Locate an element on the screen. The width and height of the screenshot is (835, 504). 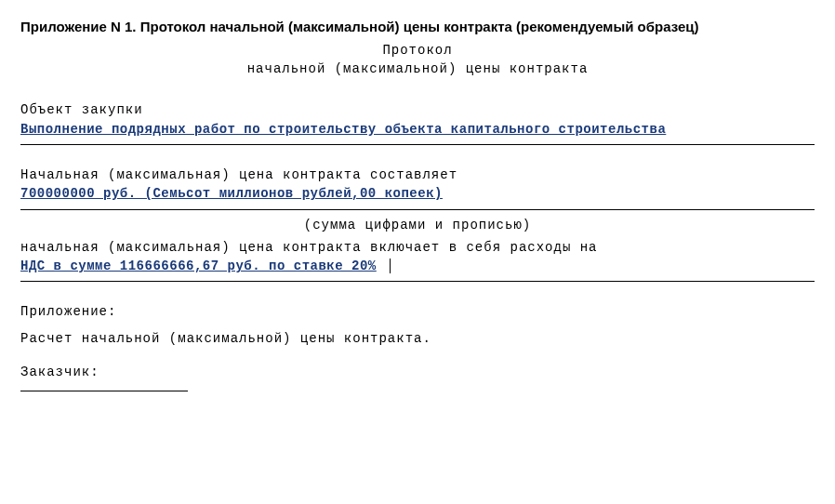
subtitle-line-1: Протокол is located at coordinates (418, 50).